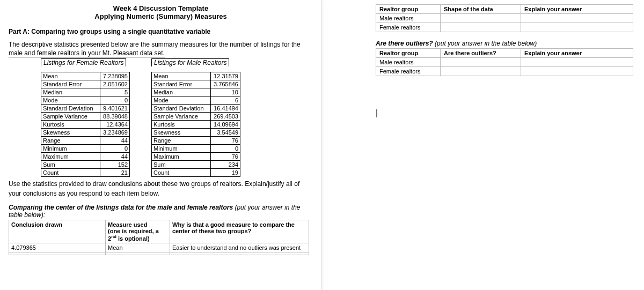  What do you see at coordinates (138, 253) in the screenshot?
I see `measure-cell` at bounding box center [138, 253].